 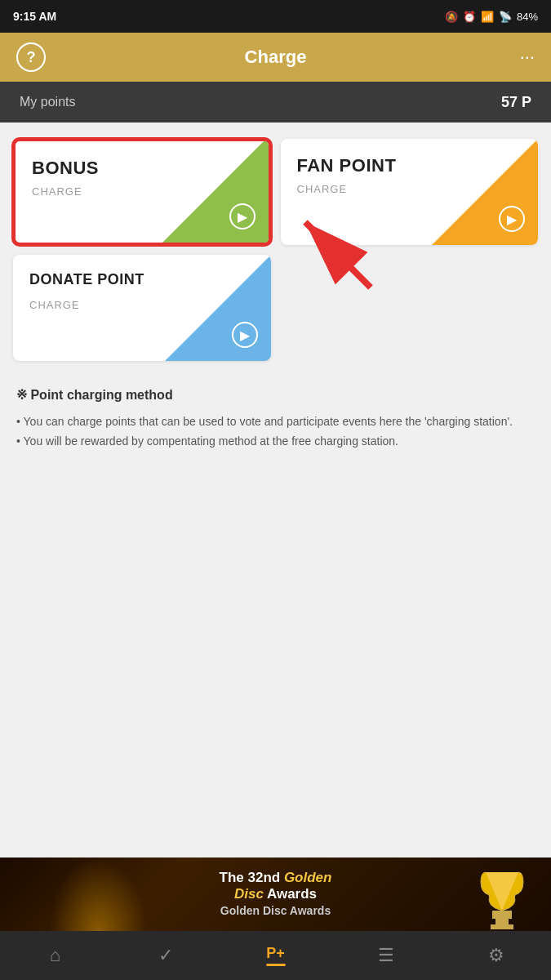 What do you see at coordinates (276, 57) in the screenshot?
I see `header: ? Charge ···` at bounding box center [276, 57].